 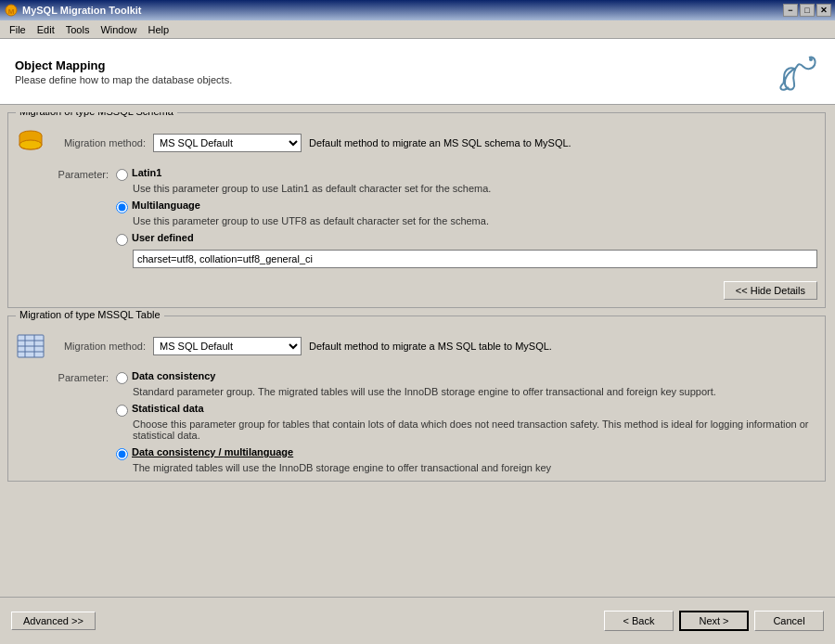 What do you see at coordinates (714, 621) in the screenshot?
I see `footer-right-buttons: < Back Next > Cancel` at bounding box center [714, 621].